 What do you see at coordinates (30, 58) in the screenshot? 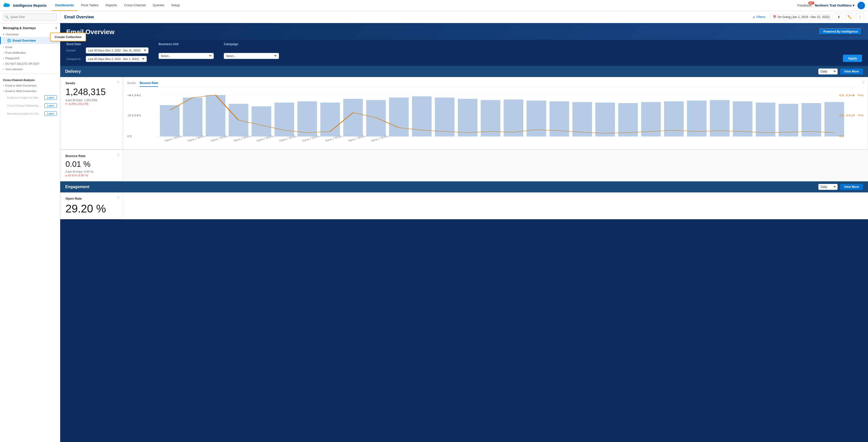
I see `sidebar-group-playground: › Playground` at bounding box center [30, 58].